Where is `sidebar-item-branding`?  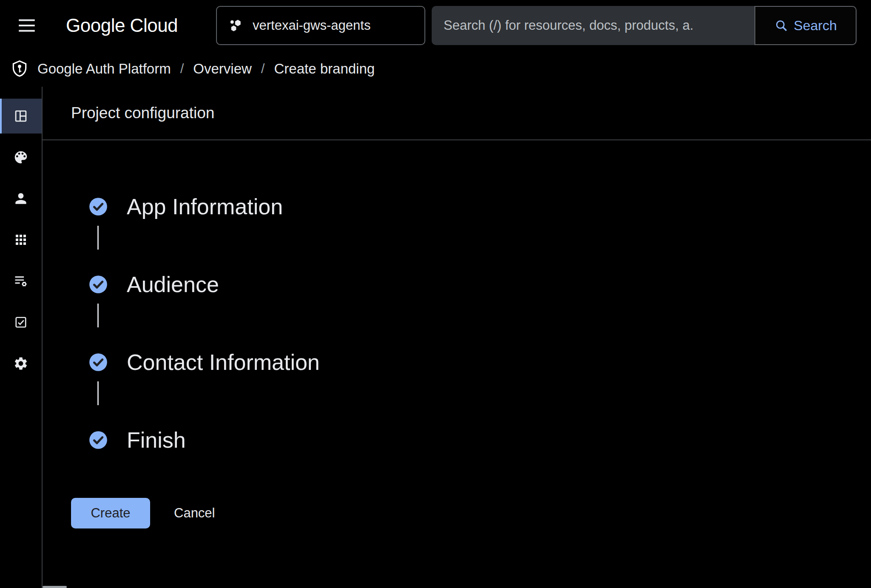
sidebar-item-branding is located at coordinates (21, 157).